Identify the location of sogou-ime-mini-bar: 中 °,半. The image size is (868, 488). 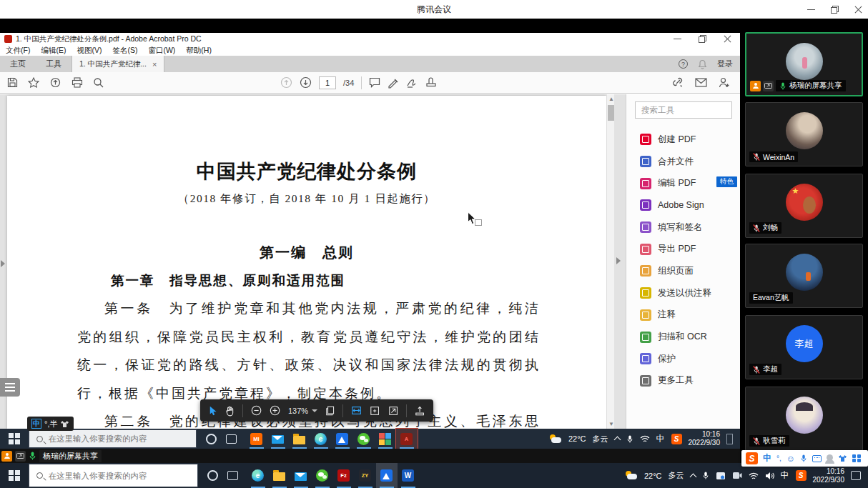
(50, 424).